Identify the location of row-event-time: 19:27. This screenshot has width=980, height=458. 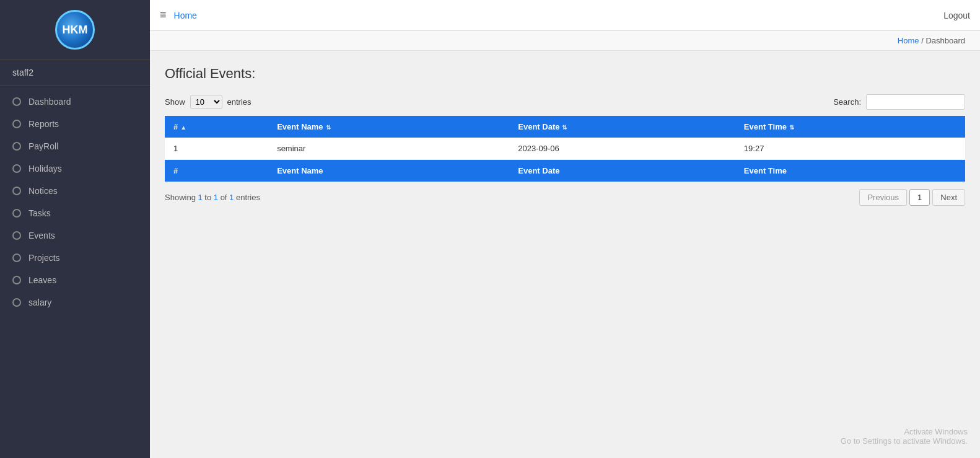
(850, 149).